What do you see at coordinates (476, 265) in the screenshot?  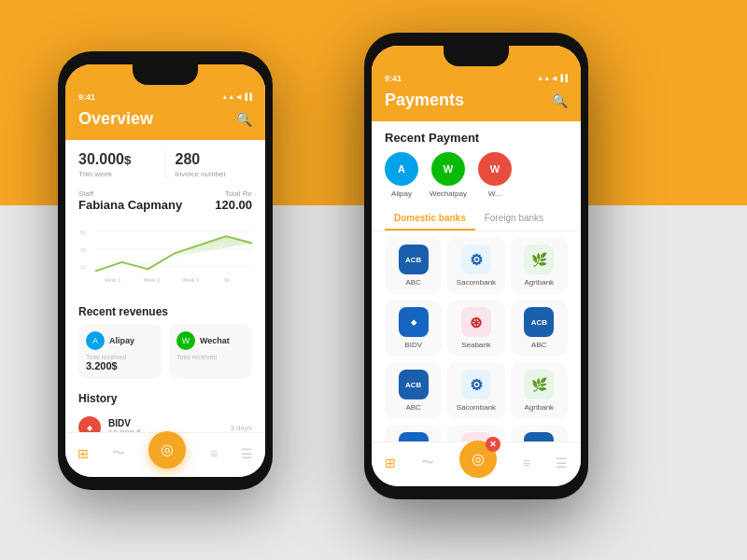 I see `bank-sacom-1: ⚙ Sacombank` at bounding box center [476, 265].